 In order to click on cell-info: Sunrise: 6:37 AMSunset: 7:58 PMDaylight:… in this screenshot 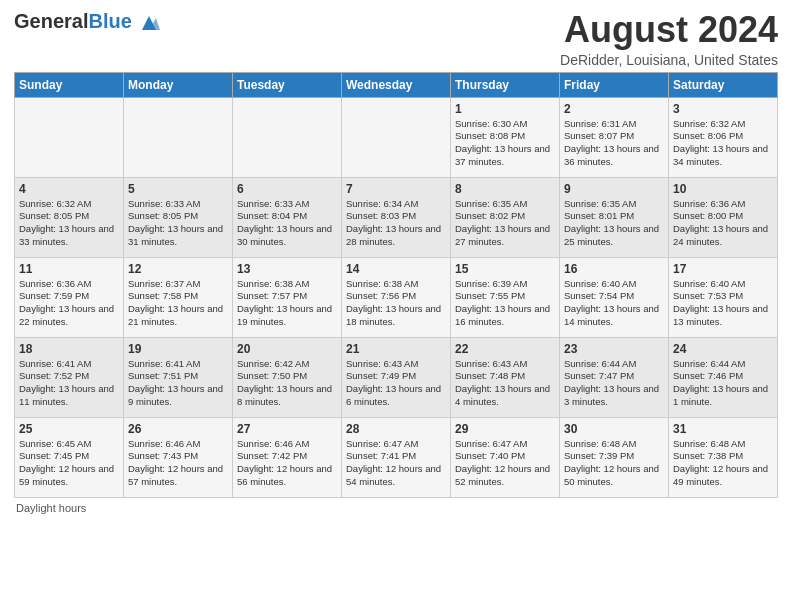, I will do `click(178, 304)`.